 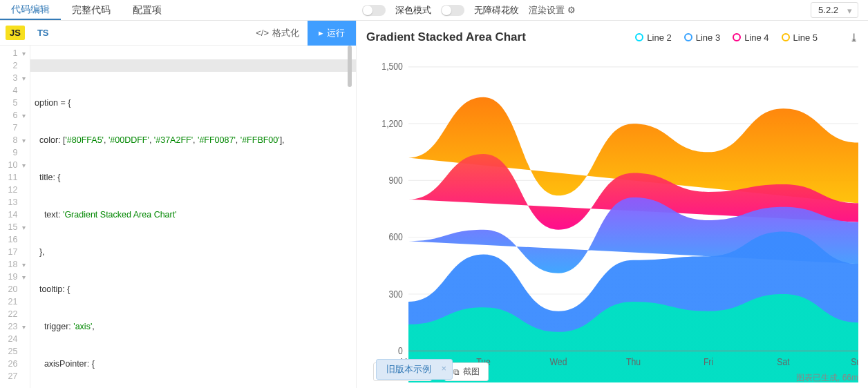 What do you see at coordinates (147, 10) in the screenshot?
I see `tab-config: 配置项` at bounding box center [147, 10].